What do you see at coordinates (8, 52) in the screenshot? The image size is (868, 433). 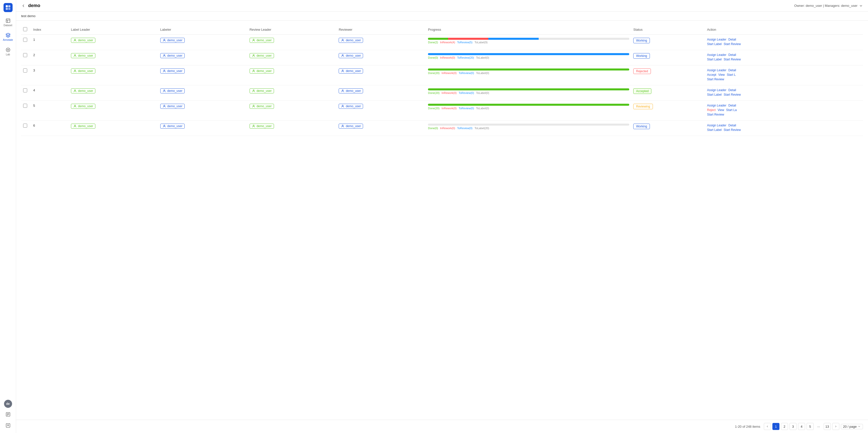 I see `sidebar-item-lab: Lab` at bounding box center [8, 52].